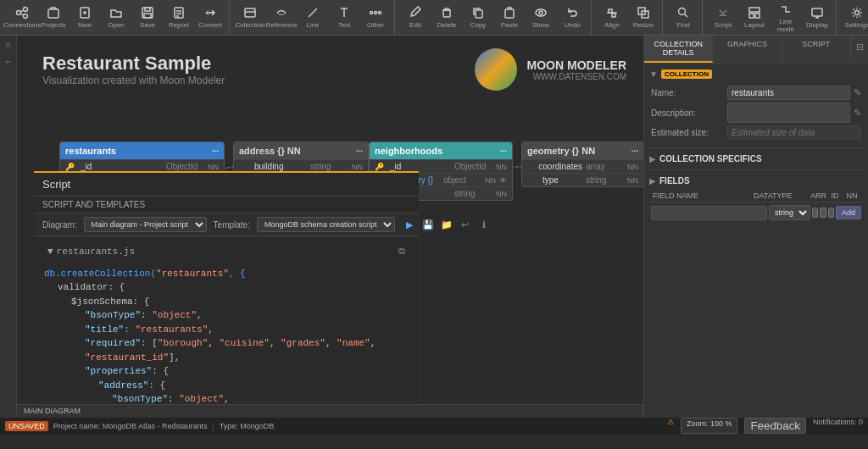 This screenshot has height=449, width=868. What do you see at coordinates (788, 113) in the screenshot?
I see `desc-input` at bounding box center [788, 113].